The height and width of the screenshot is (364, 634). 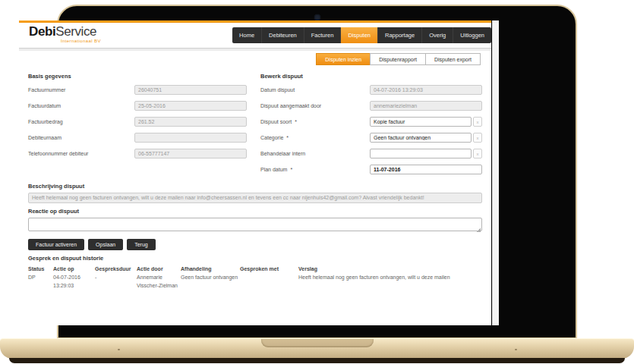 What do you see at coordinates (191, 121) in the screenshot?
I see `factuurbedrag-input` at bounding box center [191, 121].